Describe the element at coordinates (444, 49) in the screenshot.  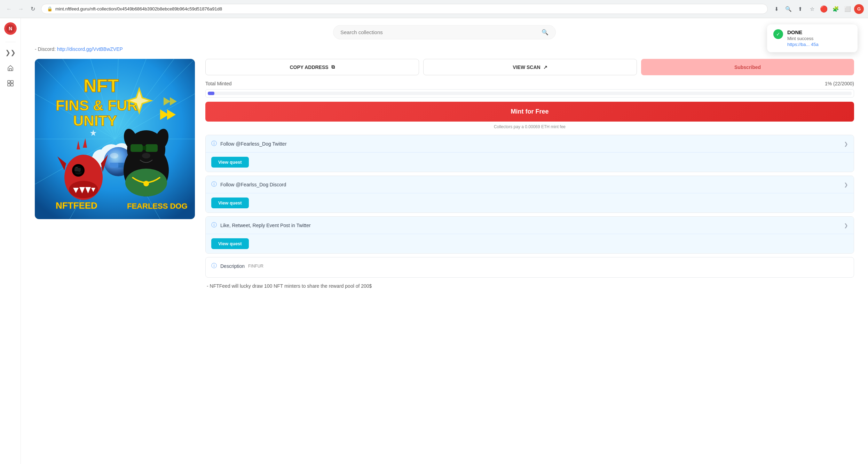
I see `discord-link-row: - Discord: http://discord.gg/VvtBBwZVEP` at that location.